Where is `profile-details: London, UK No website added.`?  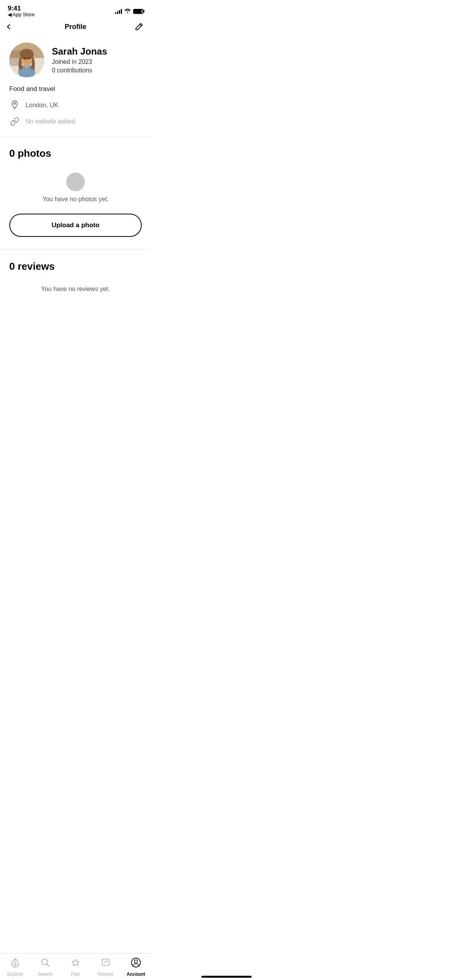
profile-details: London, UK No website added. is located at coordinates (76, 113).